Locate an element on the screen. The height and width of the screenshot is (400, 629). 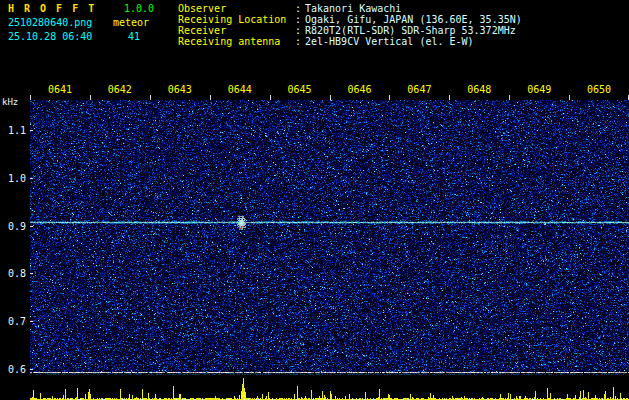
observer-info-block: Observer:Takanori Kawachi Receiving Loca… is located at coordinates (350, 25).